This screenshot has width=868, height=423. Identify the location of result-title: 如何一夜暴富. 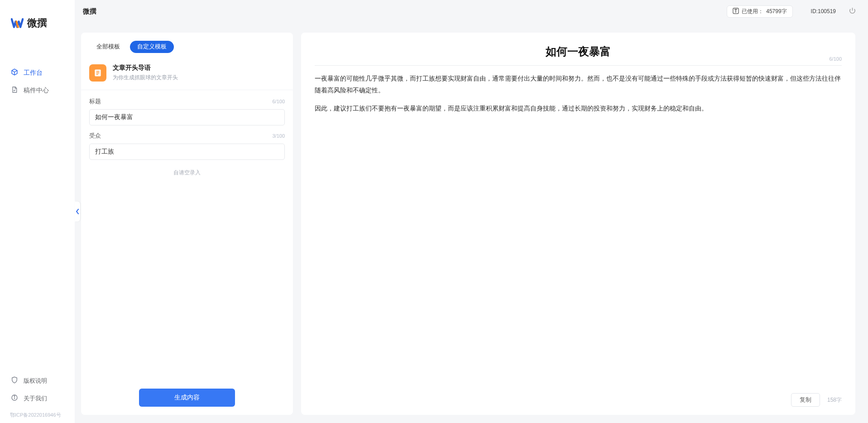
(578, 52).